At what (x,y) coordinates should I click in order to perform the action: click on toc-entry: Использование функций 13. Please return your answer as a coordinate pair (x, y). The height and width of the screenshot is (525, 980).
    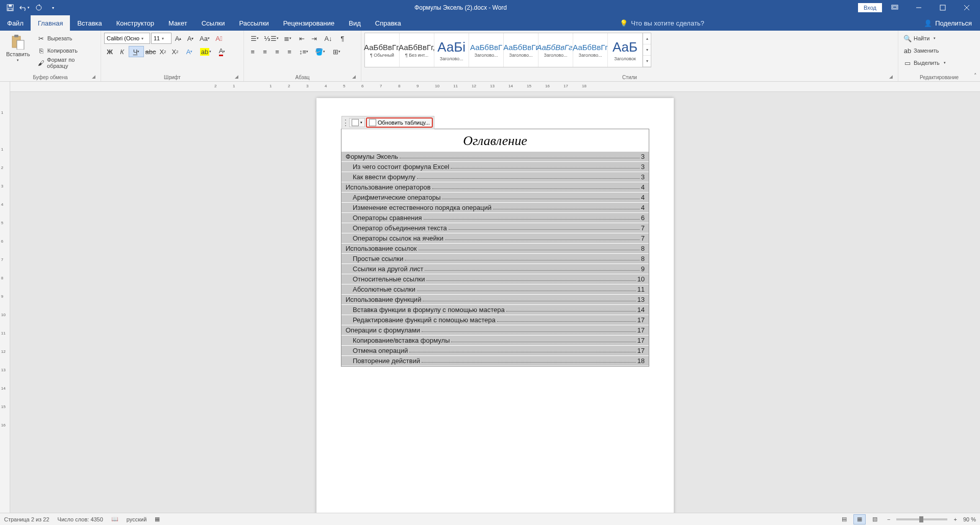
    Looking at the image, I should click on (495, 300).